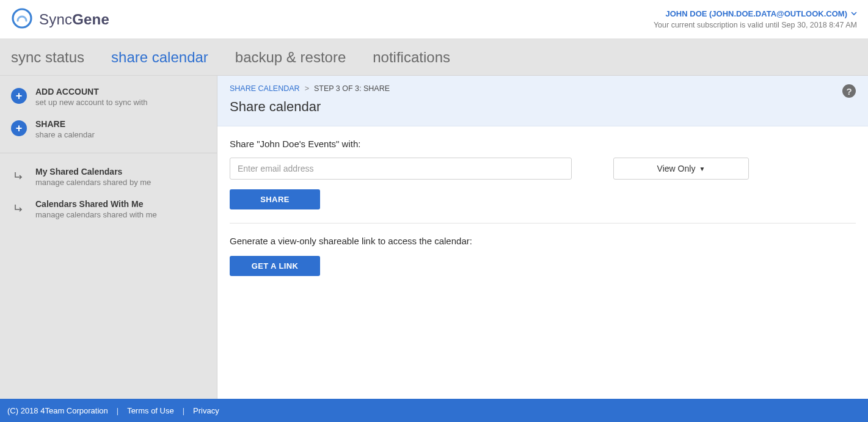 This screenshot has height=422, width=868. Describe the element at coordinates (755, 25) in the screenshot. I see `subscription-status: Your current subscription is valid until…` at that location.